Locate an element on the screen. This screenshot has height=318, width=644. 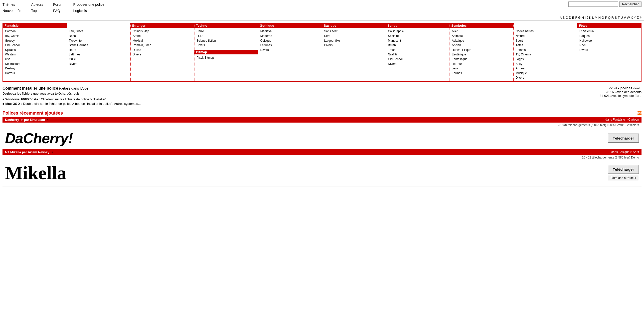
theme-item: Arabe is located at coordinates (162, 36).